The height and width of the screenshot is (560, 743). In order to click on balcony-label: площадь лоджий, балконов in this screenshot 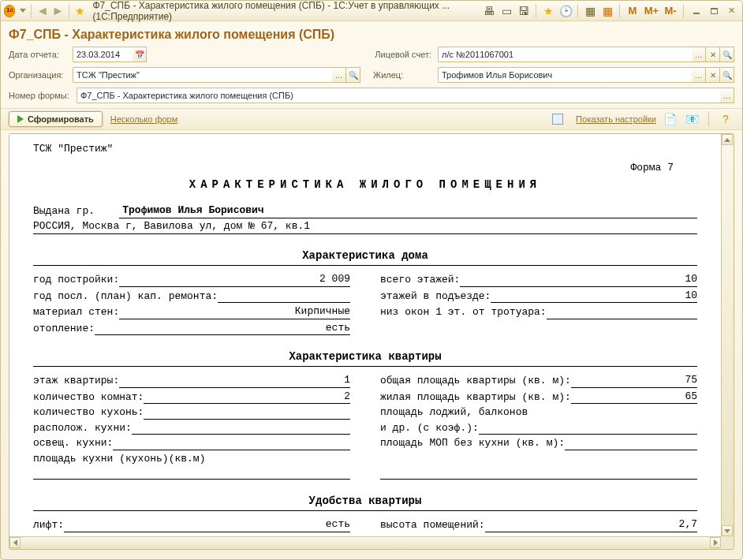, I will do `click(454, 413)`.